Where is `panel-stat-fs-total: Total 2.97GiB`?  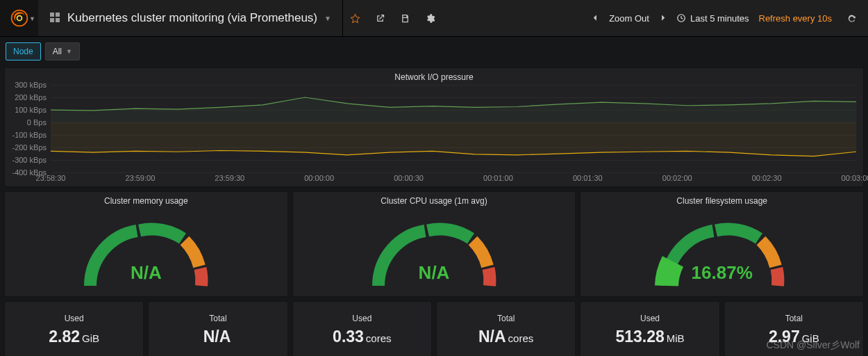 panel-stat-fs-total: Total 2.97GiB is located at coordinates (794, 328).